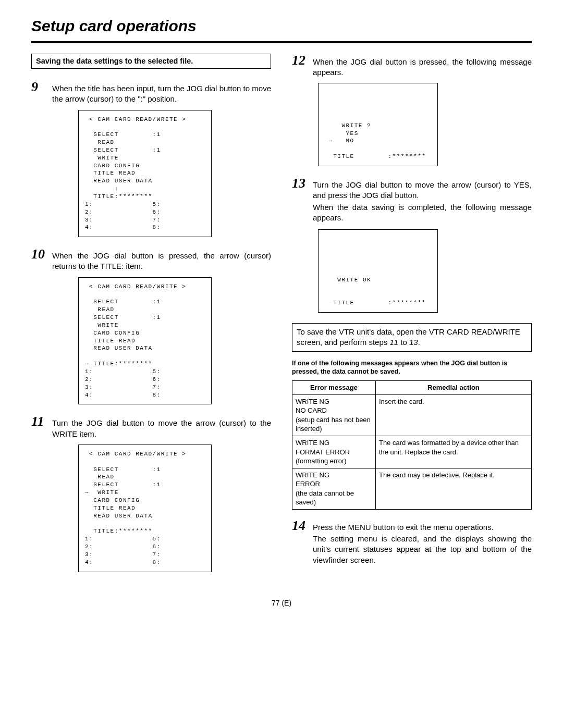  Describe the element at coordinates (412, 368) in the screenshot. I see `condition-heading: If one of the following messages appears…` at that location.